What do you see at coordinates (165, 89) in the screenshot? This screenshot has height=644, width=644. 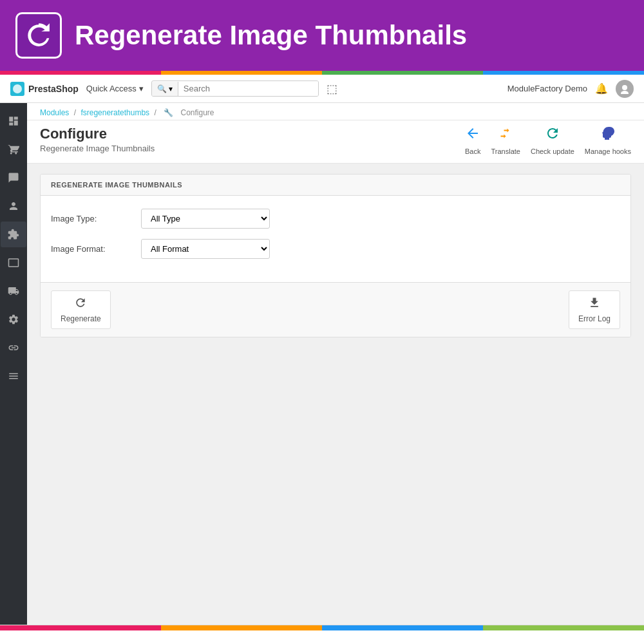 I see `search-type-dropdown: 🔍 ▾` at bounding box center [165, 89].